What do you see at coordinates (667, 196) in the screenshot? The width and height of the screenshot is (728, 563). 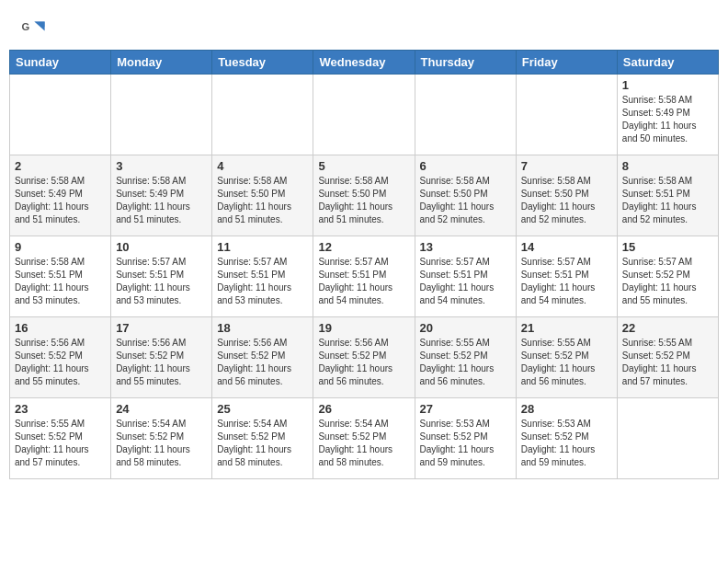 I see `calendar-cell: 8Sunrise: 5:58 AM Sunset: 5:51 PM Daylig…` at bounding box center [667, 196].